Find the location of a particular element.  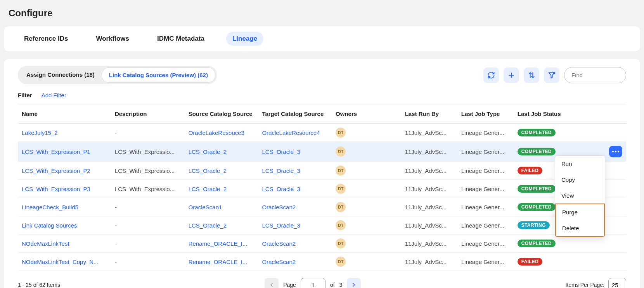

filter-label: Filter is located at coordinates (25, 95).